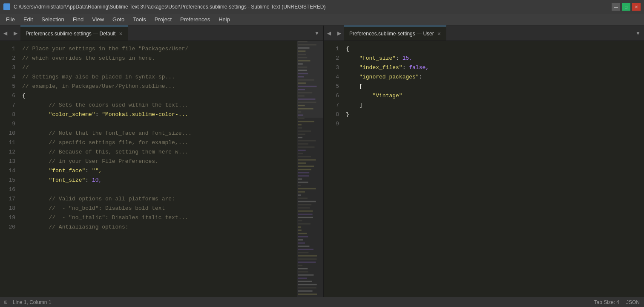  What do you see at coordinates (118, 20) in the screenshot?
I see `menu-item-goto: Goto` at bounding box center [118, 20].